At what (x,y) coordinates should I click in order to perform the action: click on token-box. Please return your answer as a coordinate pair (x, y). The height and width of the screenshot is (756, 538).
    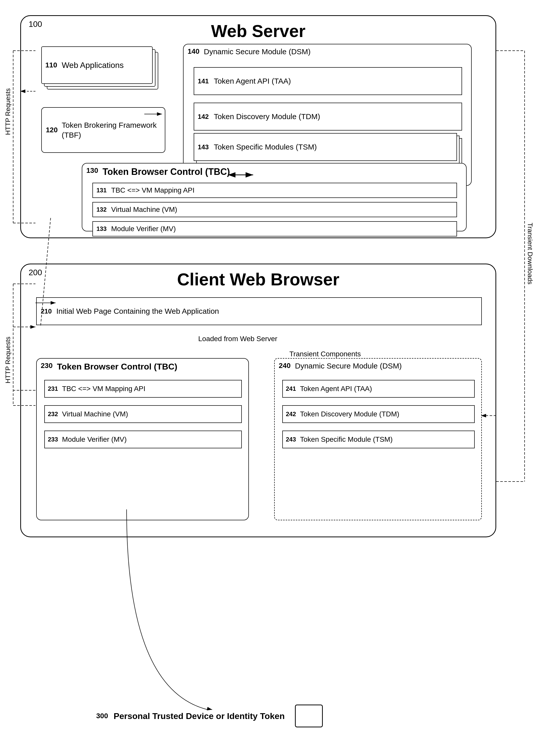
    Looking at the image, I should click on (309, 716).